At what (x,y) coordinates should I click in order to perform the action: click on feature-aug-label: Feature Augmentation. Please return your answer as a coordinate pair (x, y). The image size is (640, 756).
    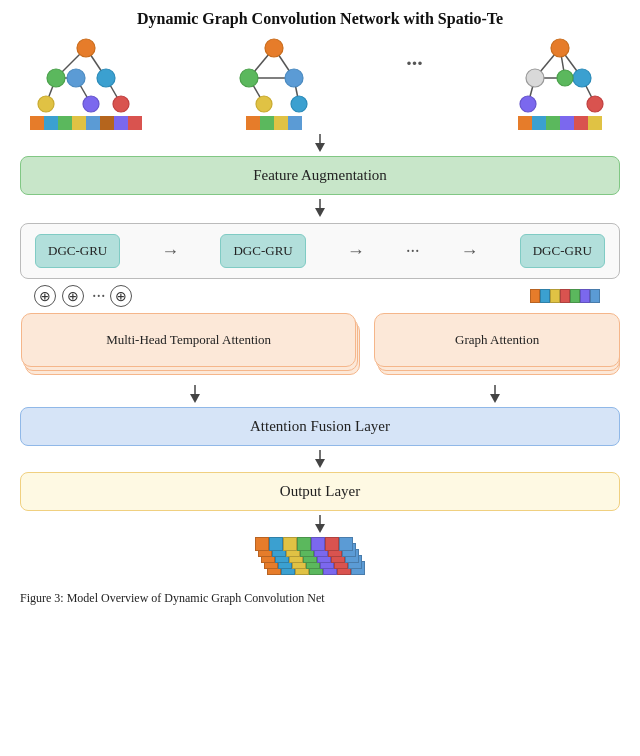
    Looking at the image, I should click on (320, 175).